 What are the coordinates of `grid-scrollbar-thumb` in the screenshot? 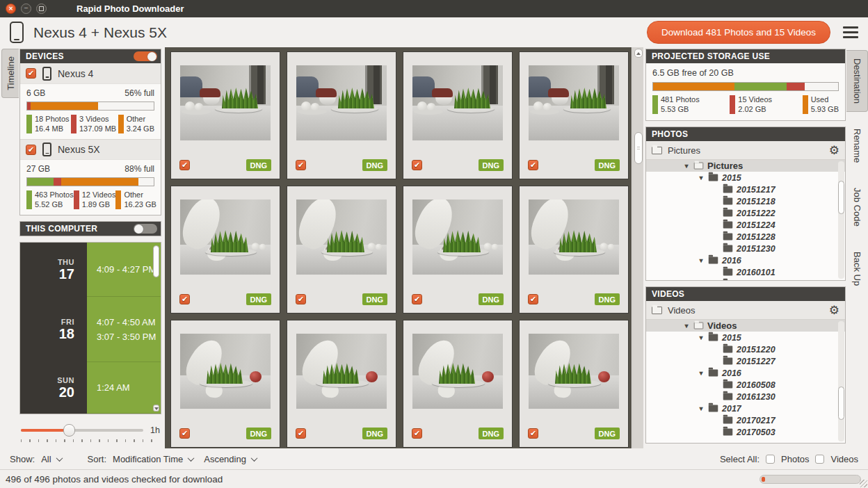 It's located at (638, 148).